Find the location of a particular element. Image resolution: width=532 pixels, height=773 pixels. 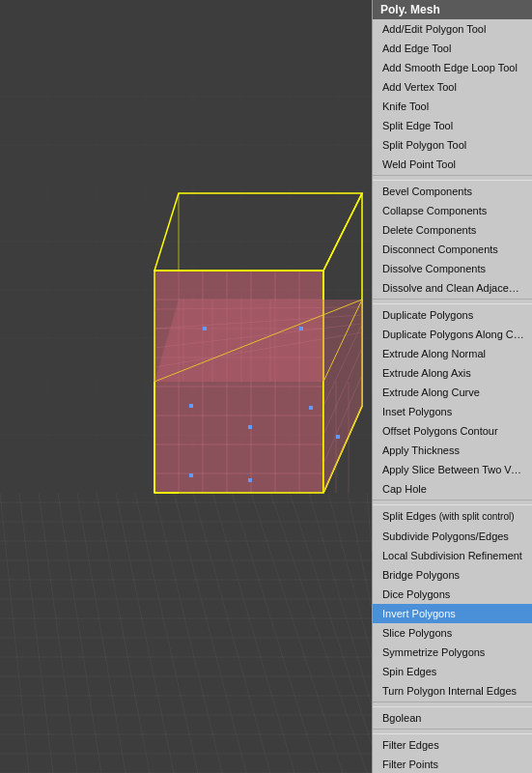

menu-item-extrude-axis: Extrude Along Axis is located at coordinates (452, 373).